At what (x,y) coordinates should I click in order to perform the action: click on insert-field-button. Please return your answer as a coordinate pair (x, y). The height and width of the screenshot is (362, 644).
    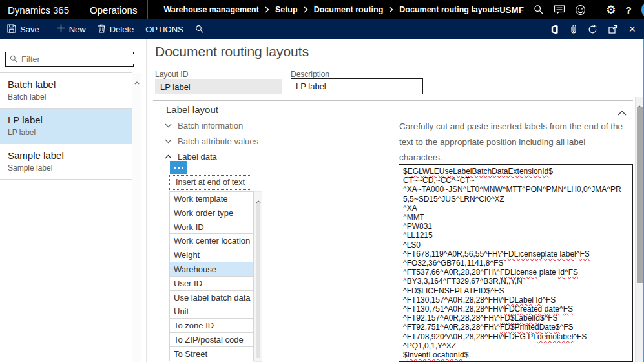
    Looking at the image, I should click on (178, 167).